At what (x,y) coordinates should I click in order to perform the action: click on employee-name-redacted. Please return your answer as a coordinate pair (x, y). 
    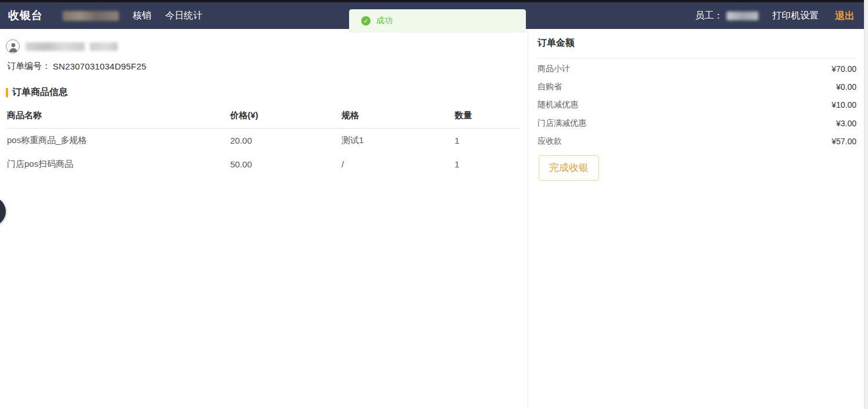
    Looking at the image, I should click on (742, 16).